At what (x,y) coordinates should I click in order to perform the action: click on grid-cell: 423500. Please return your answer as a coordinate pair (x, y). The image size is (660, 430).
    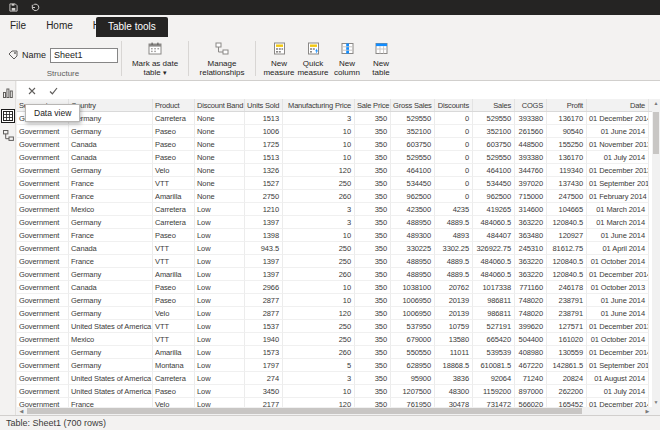
    Looking at the image, I should click on (413, 210).